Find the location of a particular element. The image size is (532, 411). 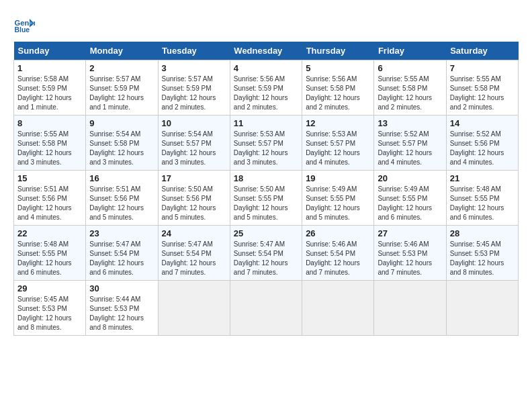

table-row: 20Sunrise: 5:49 AM Sunset: 5:55 PM Dayli… is located at coordinates (410, 198).